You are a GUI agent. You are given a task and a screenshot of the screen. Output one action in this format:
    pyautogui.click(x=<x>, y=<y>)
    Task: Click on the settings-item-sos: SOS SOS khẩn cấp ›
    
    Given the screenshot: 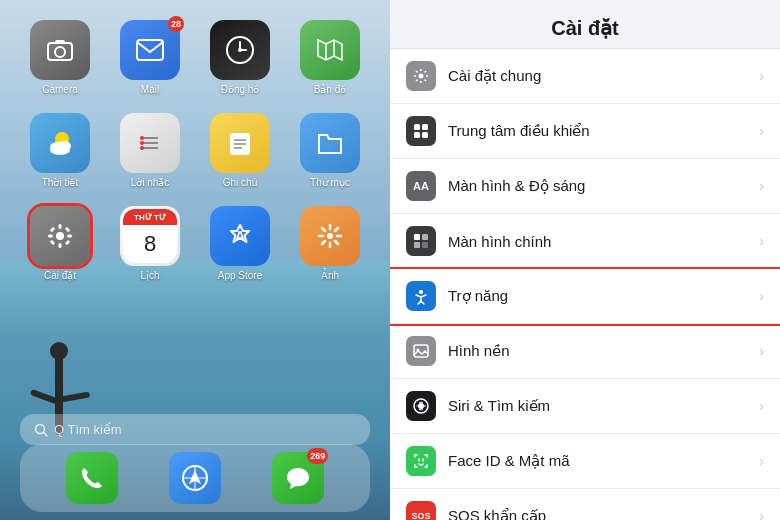 What is the action you would take?
    pyautogui.click(x=585, y=504)
    